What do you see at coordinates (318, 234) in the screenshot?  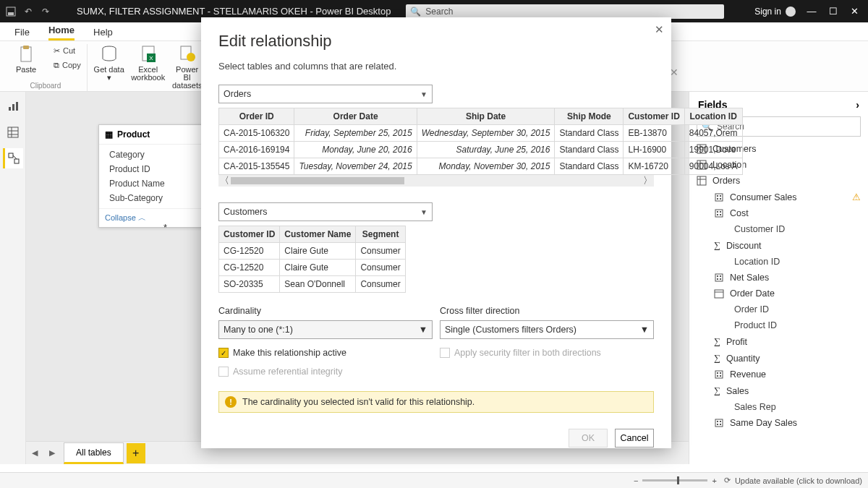 I see `col-header: Customer Name` at bounding box center [318, 234].